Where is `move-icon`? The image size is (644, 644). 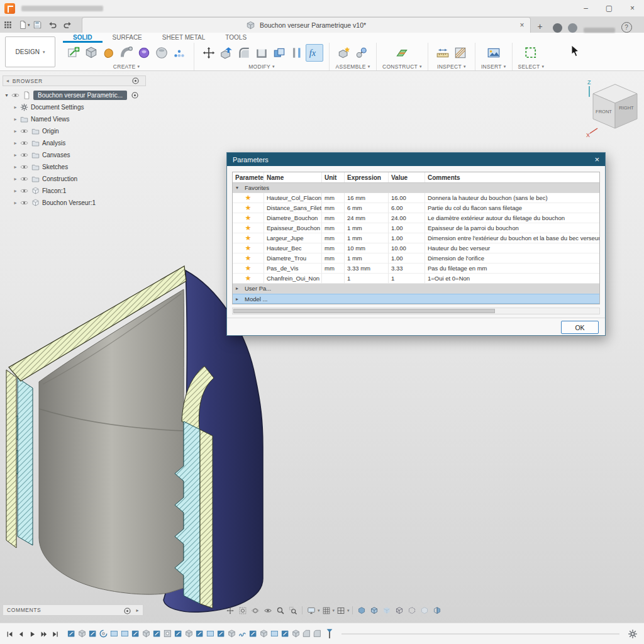 move-icon is located at coordinates (209, 53).